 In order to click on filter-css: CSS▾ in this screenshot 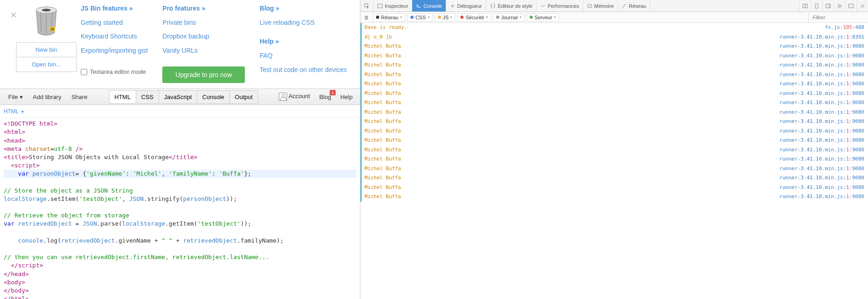, I will do `click(420, 17)`.